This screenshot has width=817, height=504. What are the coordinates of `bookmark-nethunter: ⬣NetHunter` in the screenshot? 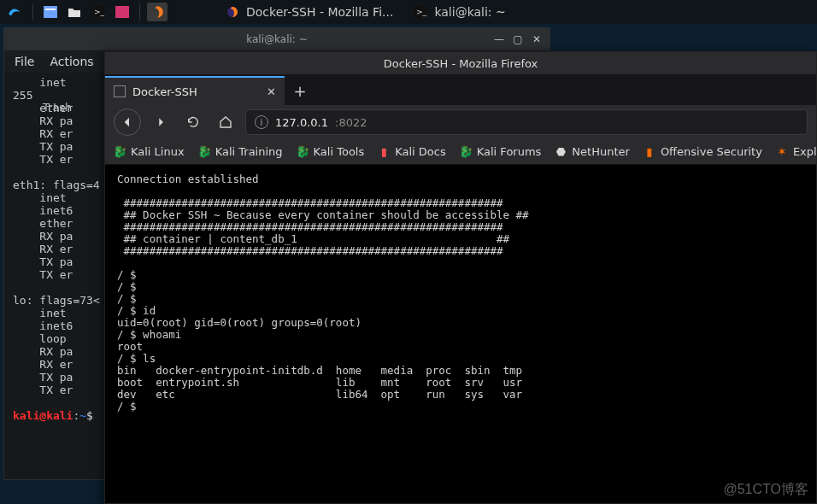 It's located at (592, 152).